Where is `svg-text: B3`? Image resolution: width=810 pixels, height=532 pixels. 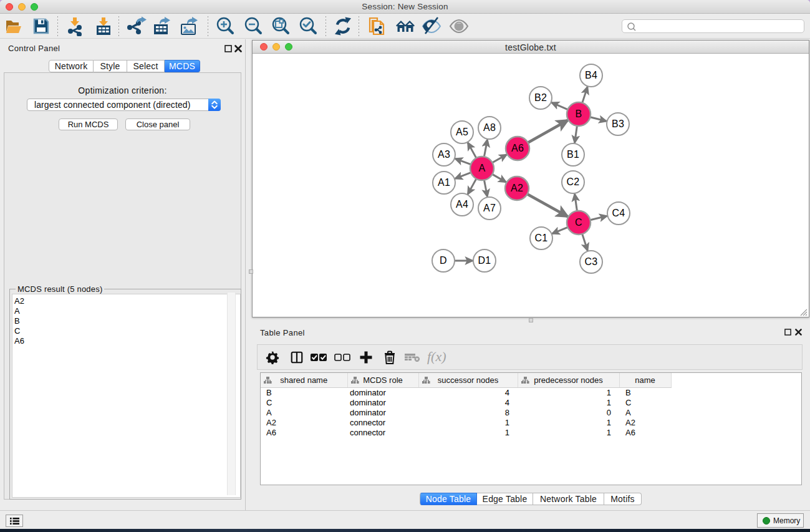 svg-text: B3 is located at coordinates (618, 123).